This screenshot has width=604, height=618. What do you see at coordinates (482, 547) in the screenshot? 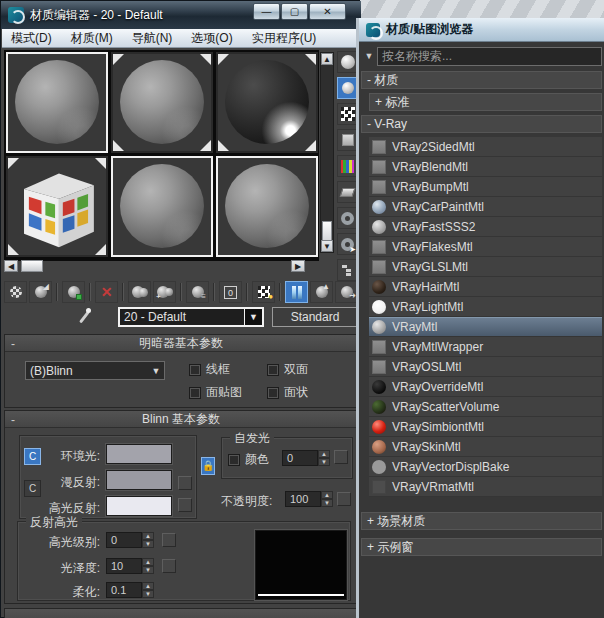
I see `group-sample-windows: + 示例窗` at bounding box center [482, 547].